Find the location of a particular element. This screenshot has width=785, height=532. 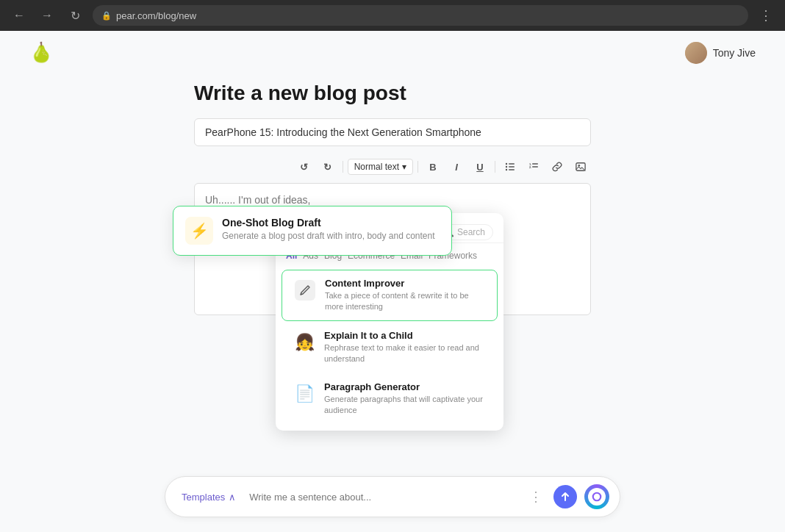

search-placeholder: Search is located at coordinates (471, 232).